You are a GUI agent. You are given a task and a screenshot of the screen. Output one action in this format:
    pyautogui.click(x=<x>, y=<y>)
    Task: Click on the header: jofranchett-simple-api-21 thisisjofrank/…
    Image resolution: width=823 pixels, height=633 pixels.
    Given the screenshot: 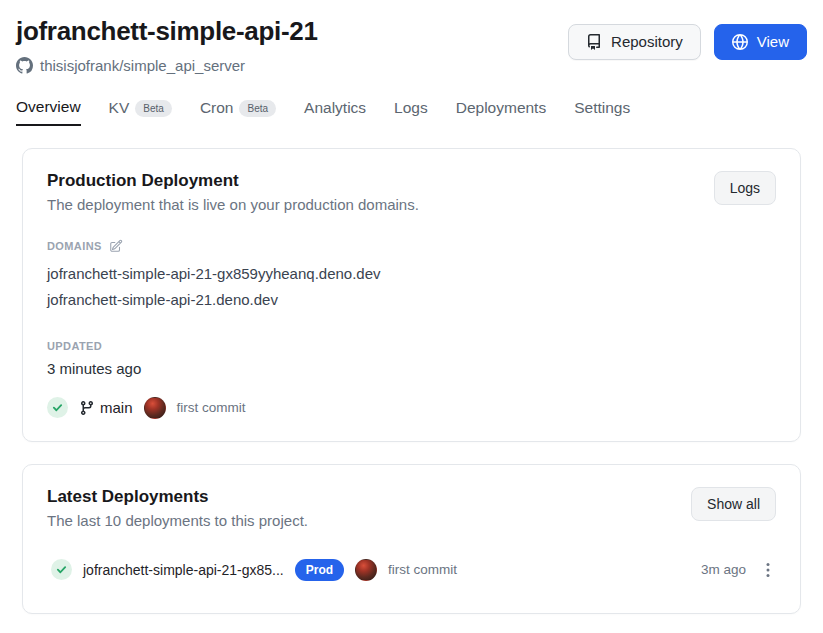 What is the action you would take?
    pyautogui.click(x=412, y=43)
    